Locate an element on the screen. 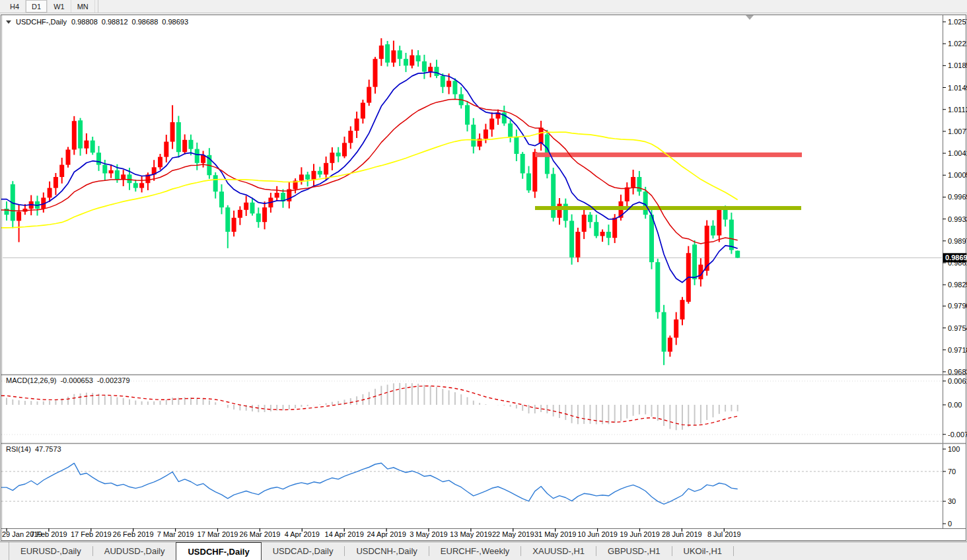  svg-text: 14 Apr 2019 is located at coordinates (345, 534).